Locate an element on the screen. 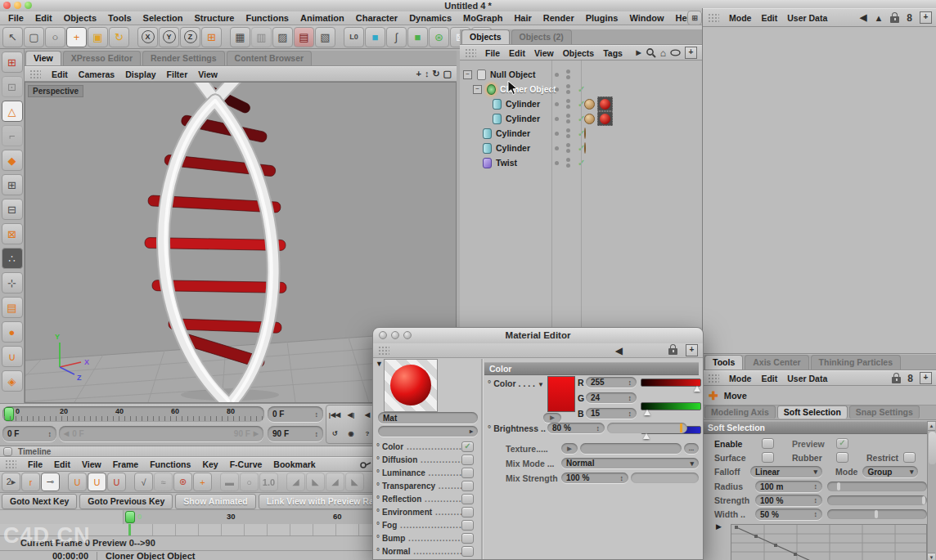 The image size is (936, 560). fcurve-icon: √ is located at coordinates (144, 482).